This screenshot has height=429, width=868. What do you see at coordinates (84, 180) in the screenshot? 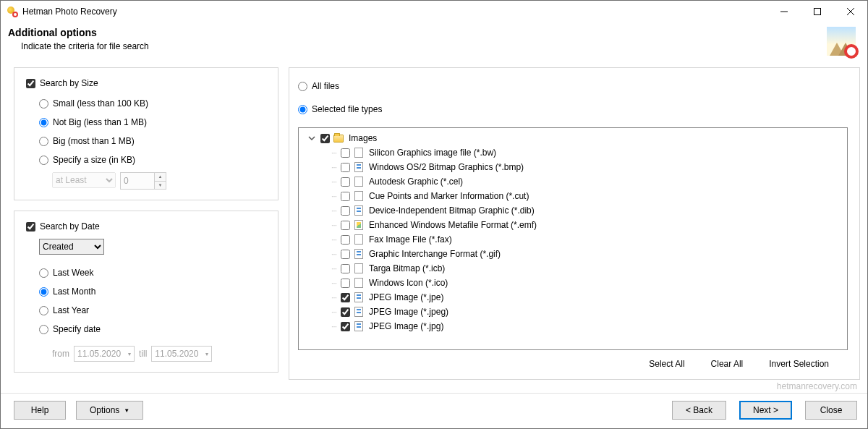
I see `size-mode-select: at Least` at bounding box center [84, 180].